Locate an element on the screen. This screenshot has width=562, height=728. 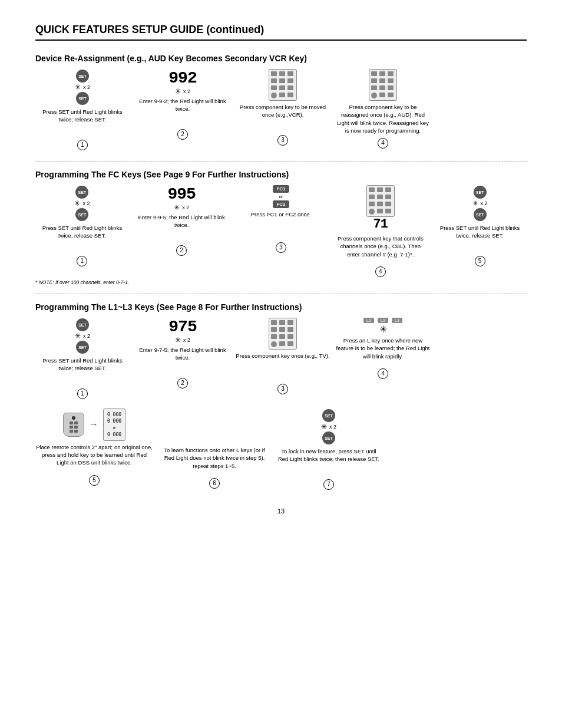
s3-step2-diagram: 975 ✳ x 2 is located at coordinates (183, 331).